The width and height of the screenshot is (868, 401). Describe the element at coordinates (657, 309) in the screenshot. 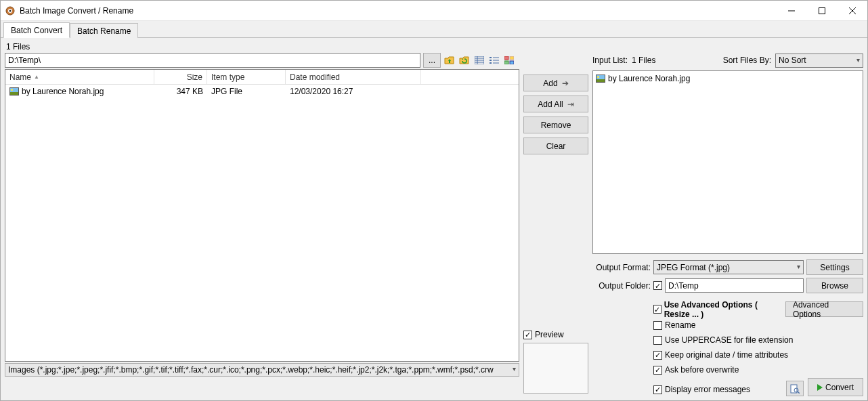

I see `advanced-options-checkbox` at that location.